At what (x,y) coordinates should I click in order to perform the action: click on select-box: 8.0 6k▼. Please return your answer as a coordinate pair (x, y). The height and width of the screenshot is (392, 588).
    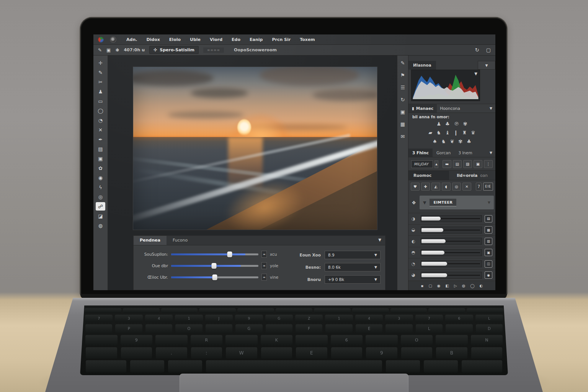
    Looking at the image, I should click on (353, 267).